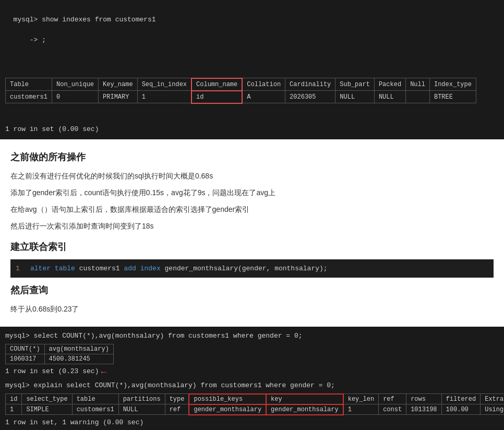  I want to click on r2-val-extra: Using in, so click(493, 410).